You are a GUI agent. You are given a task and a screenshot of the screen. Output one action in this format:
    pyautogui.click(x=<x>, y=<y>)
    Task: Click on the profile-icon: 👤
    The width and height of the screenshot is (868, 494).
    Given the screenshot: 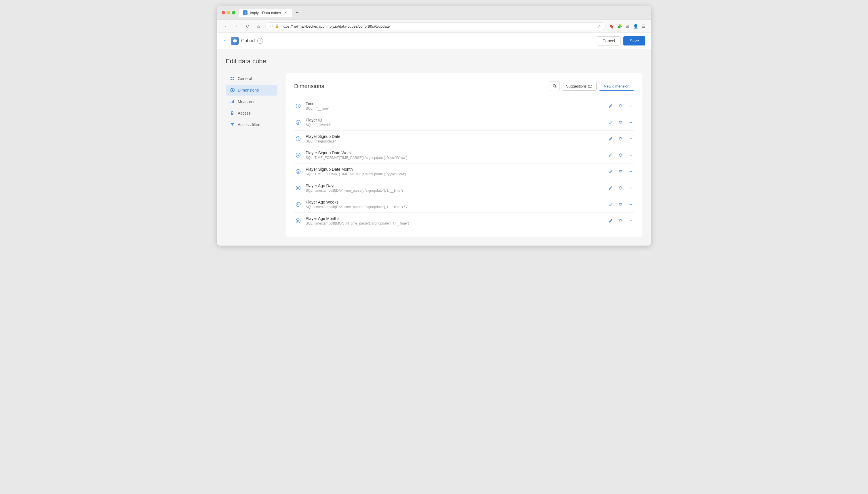 What is the action you would take?
    pyautogui.click(x=636, y=26)
    